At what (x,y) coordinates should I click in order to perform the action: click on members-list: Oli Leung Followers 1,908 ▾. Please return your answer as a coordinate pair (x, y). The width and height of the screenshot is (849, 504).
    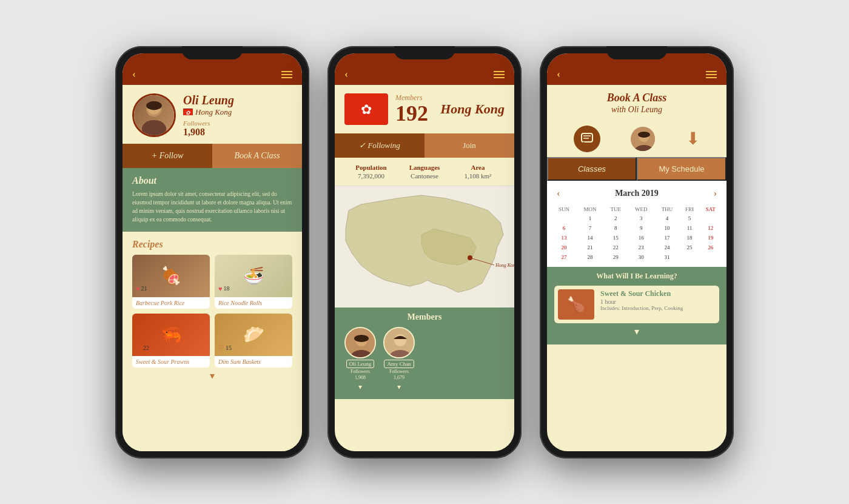
    Looking at the image, I should click on (424, 360).